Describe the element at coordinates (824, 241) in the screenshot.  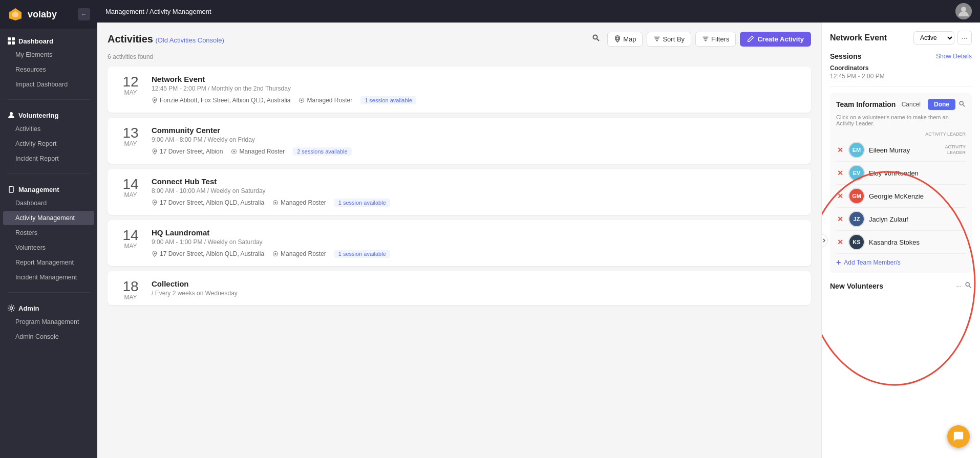
I see `panel-toggle-button` at that location.